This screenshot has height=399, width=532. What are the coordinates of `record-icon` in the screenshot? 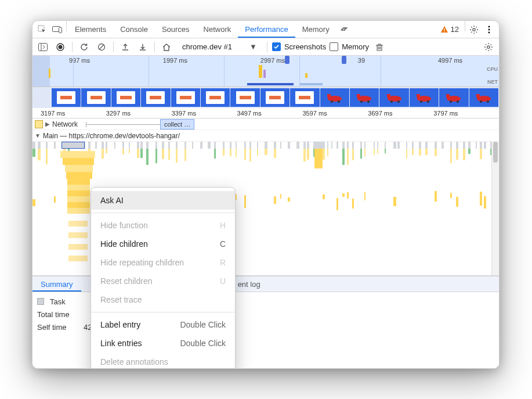 It's located at (60, 47).